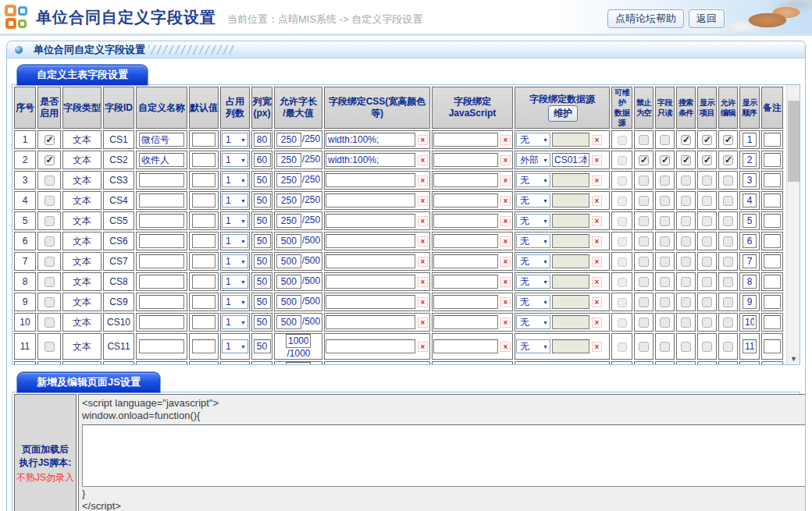  What do you see at coordinates (646, 19) in the screenshot?
I see `forum-help-button: 点晴论坛帮助` at bounding box center [646, 19].